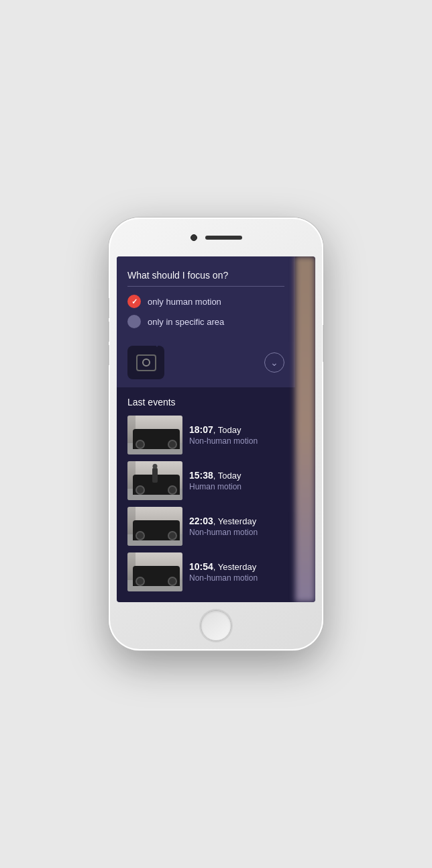 This screenshot has width=432, height=868. Describe the element at coordinates (201, 567) in the screenshot. I see `event-time-bold-4: 10:54` at that location.